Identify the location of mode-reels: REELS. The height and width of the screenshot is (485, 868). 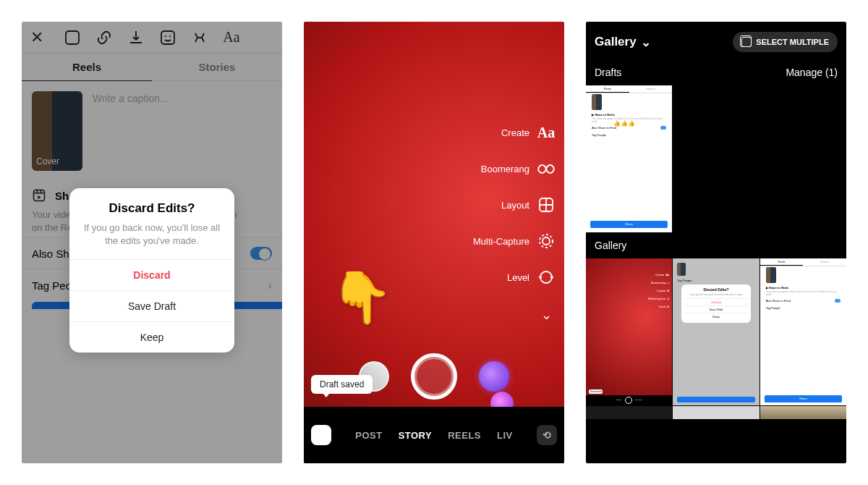
(464, 436).